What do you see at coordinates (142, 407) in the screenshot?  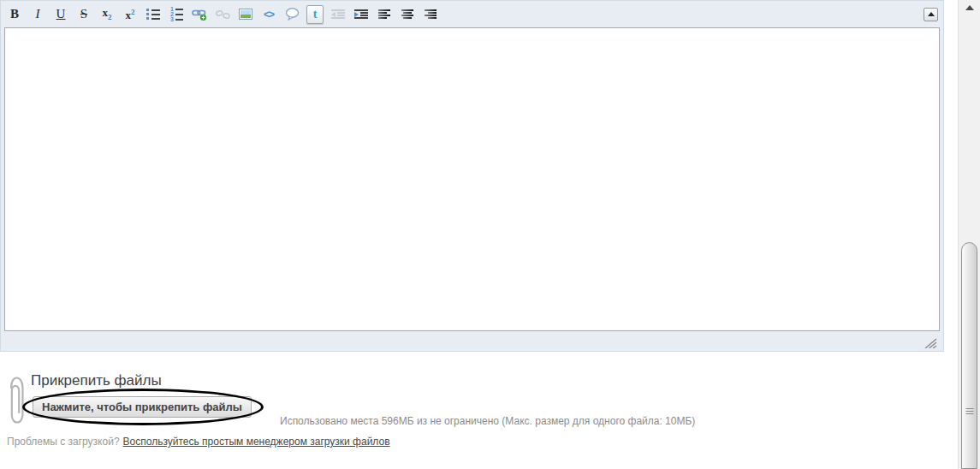 I see `attach-files-button: Нажмите, чтобы прикрепить файлы` at bounding box center [142, 407].